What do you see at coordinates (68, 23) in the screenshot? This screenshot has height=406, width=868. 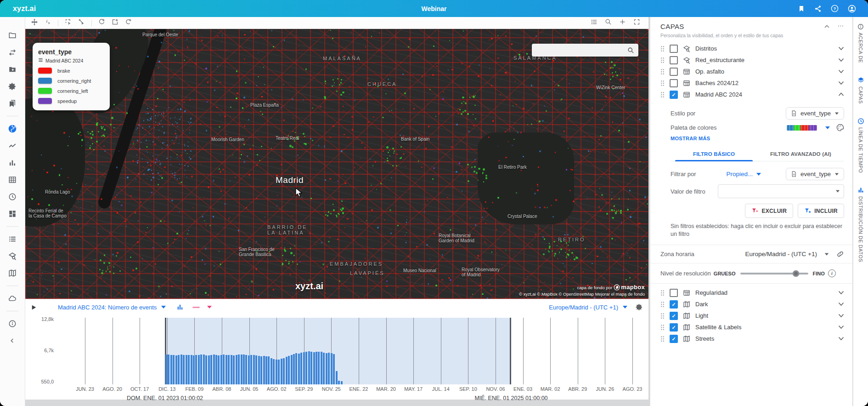 I see `select-region-icon` at bounding box center [68, 23].